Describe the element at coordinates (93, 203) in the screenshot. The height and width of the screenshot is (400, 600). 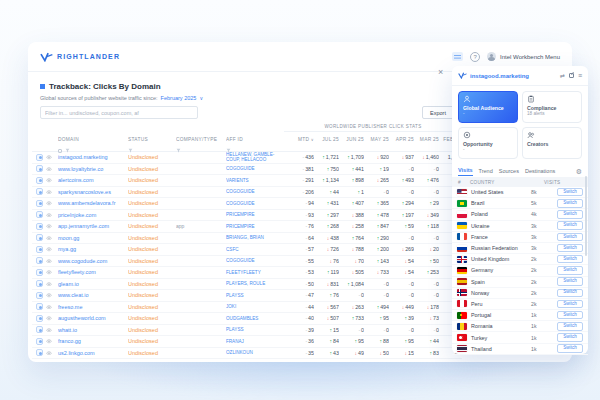
I see `domain-link: www.ambersdelavora.fr` at that location.